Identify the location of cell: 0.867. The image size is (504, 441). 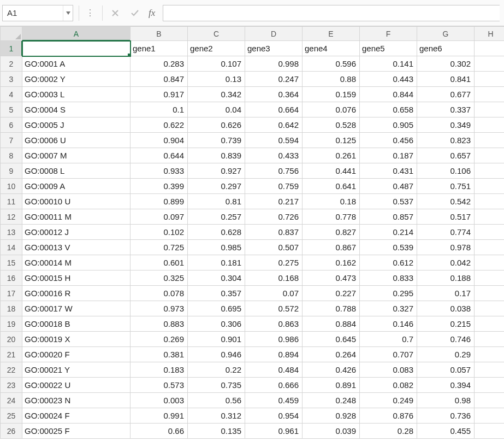
(331, 248).